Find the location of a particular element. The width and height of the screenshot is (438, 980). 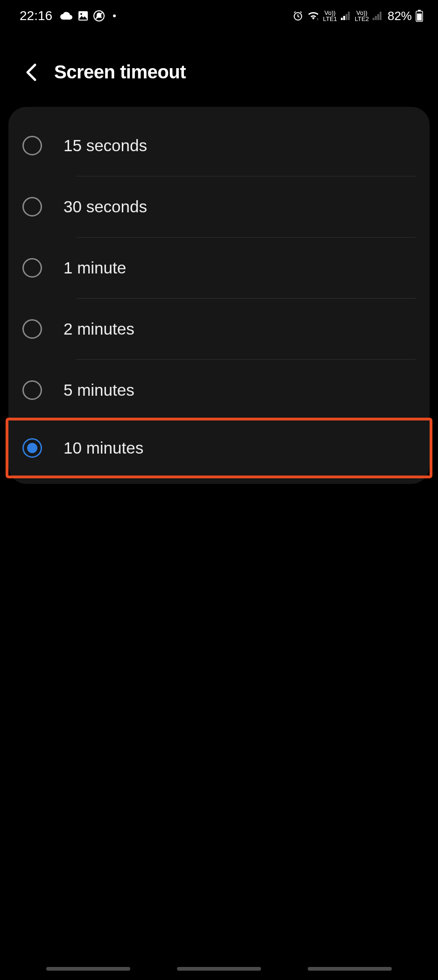

dnd-icon is located at coordinates (99, 16).